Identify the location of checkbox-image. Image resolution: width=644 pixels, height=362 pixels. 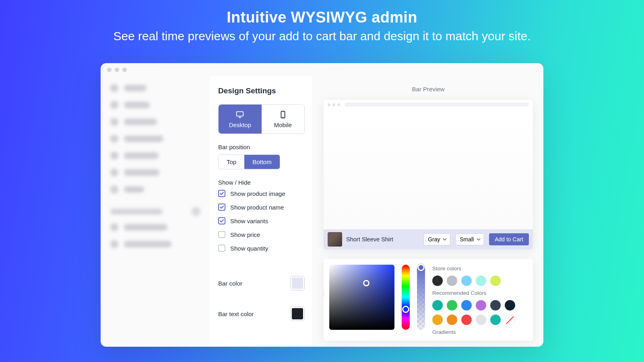
(222, 193).